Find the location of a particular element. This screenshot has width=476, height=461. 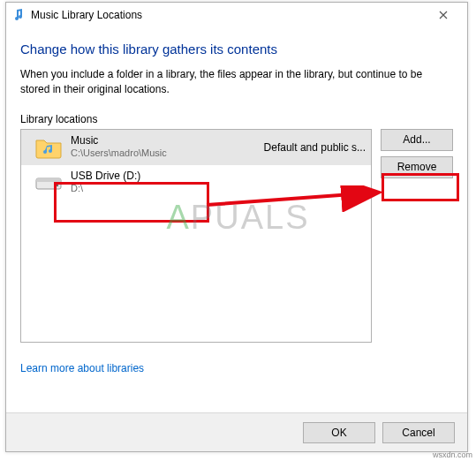

source-caption: wsxdn.com is located at coordinates (452, 455).